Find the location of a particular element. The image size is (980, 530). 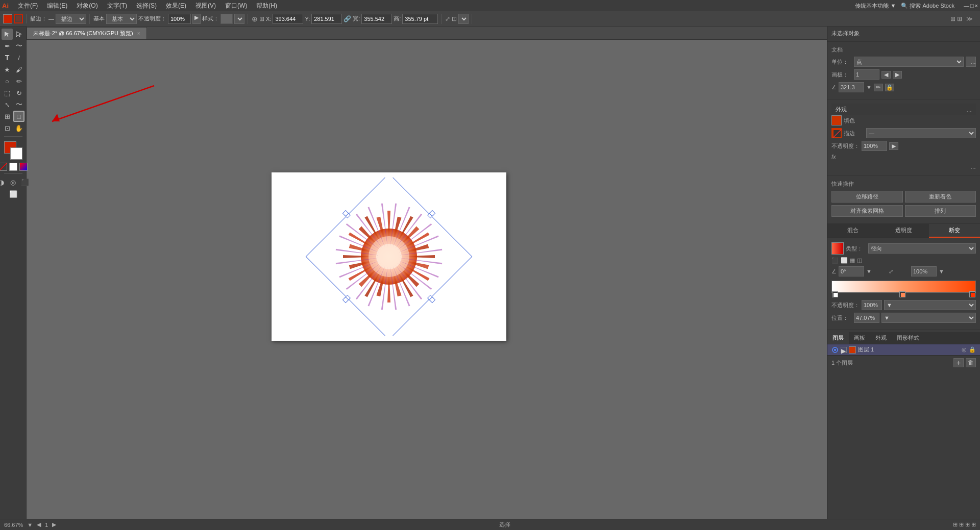

pen-tool: ✒ is located at coordinates (7, 46).